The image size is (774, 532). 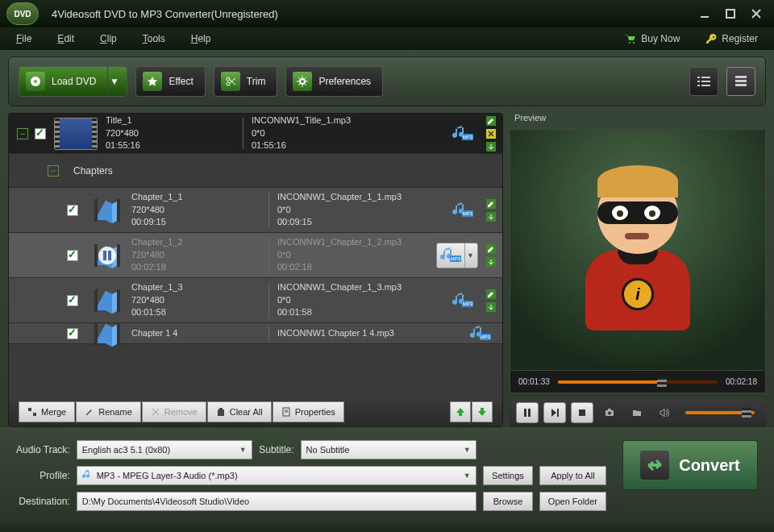 What do you see at coordinates (610, 413) in the screenshot?
I see `snapshot-button` at bounding box center [610, 413].